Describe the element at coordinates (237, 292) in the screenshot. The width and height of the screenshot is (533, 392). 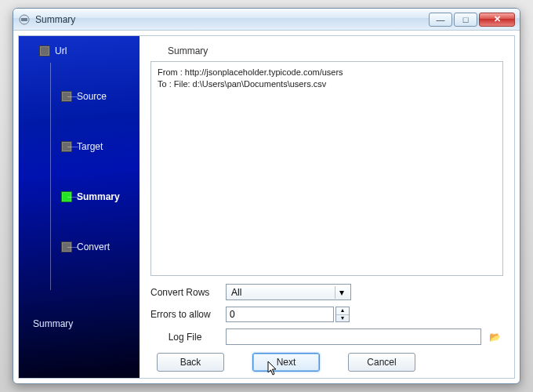
I see `convert-rows-value: All` at that location.